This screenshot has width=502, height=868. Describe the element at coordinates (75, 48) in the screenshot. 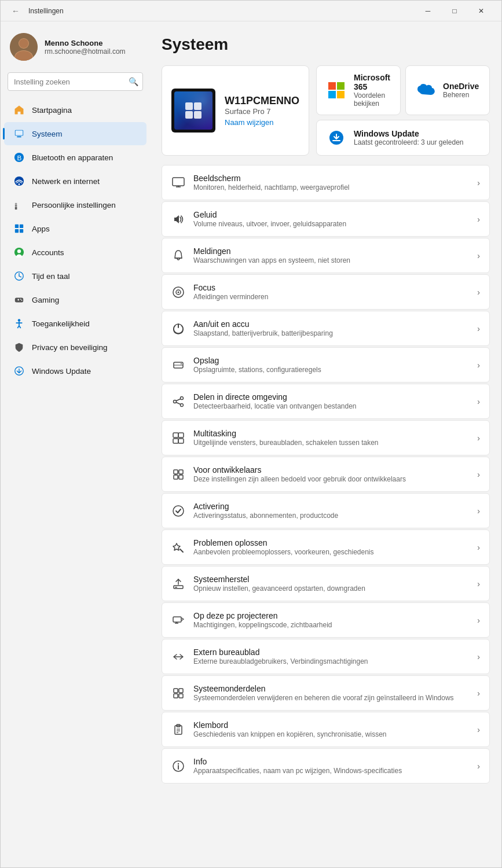

I see `sidebar-user: Menno Schoone rm.schoone@hotmail.com` at that location.